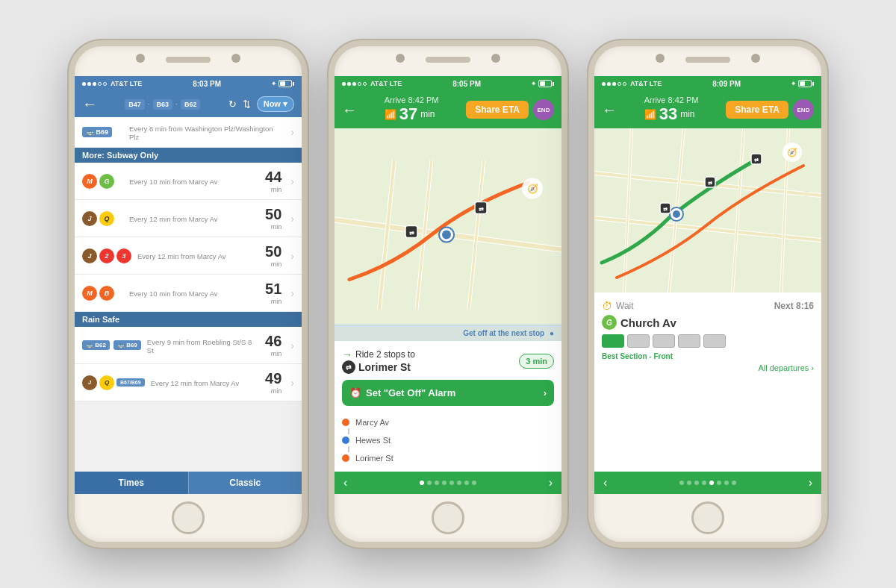  Describe the element at coordinates (609, 110) in the screenshot. I see `back-button-3: ←` at that location.